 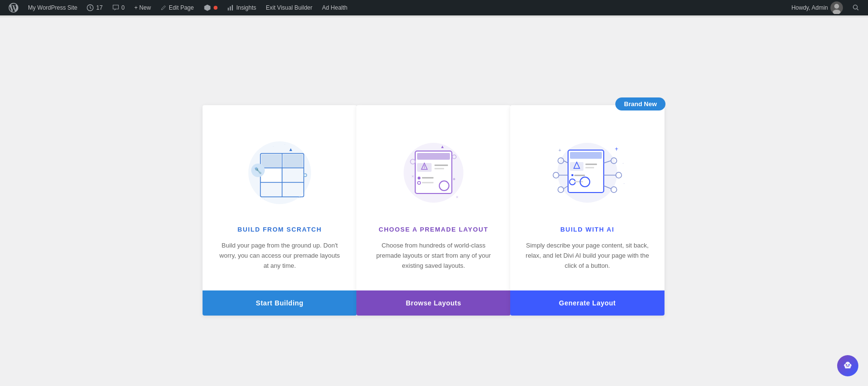 What do you see at coordinates (434, 303) in the screenshot?
I see `browse-layouts-button: Browse Layouts` at bounding box center [434, 303].